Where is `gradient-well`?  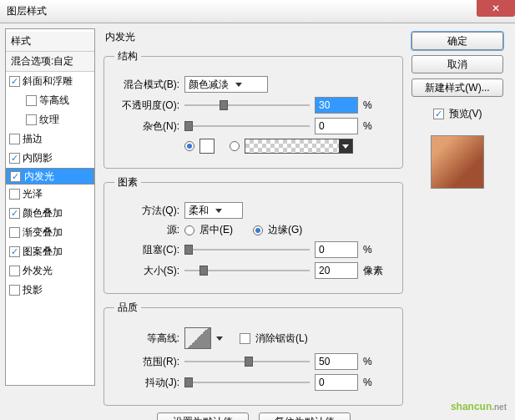
gradient-well is located at coordinates (299, 146).